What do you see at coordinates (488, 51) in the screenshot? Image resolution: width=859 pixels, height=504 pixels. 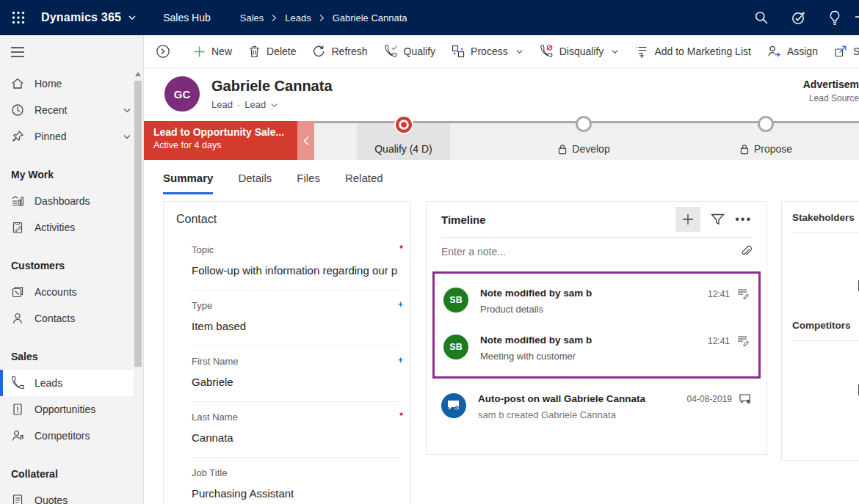 I see `process-button: Process` at bounding box center [488, 51].